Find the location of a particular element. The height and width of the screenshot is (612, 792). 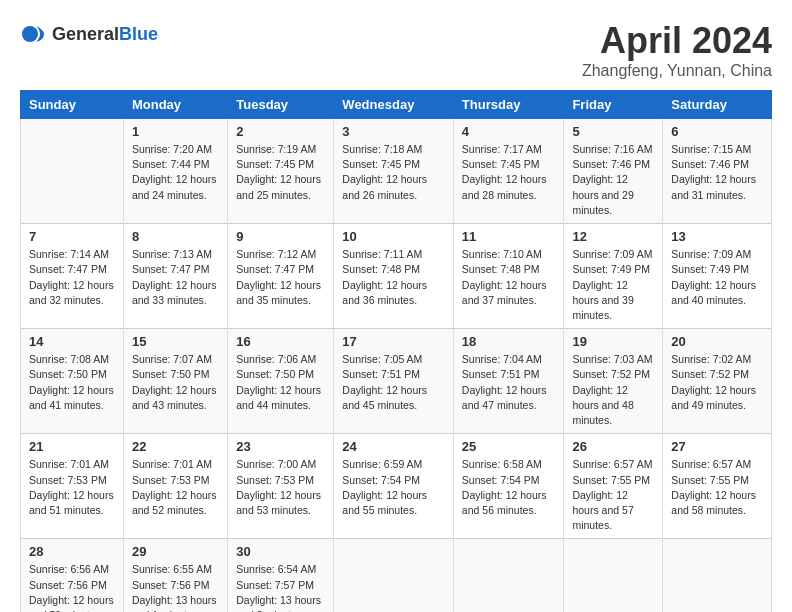

day-detail: Sunrise: 7:00 AMSunset: 7:53 PMDaylight:… is located at coordinates (280, 488).